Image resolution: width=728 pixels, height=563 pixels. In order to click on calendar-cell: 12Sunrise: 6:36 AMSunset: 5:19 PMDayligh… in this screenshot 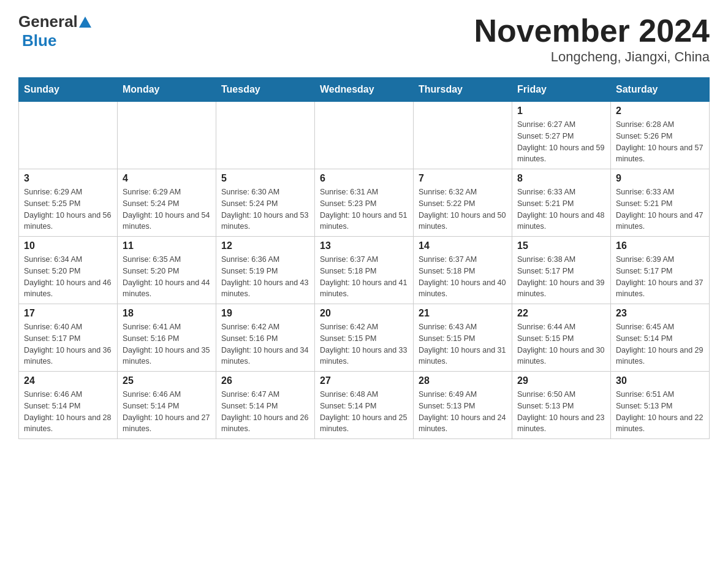, I will do `click(266, 270)`.